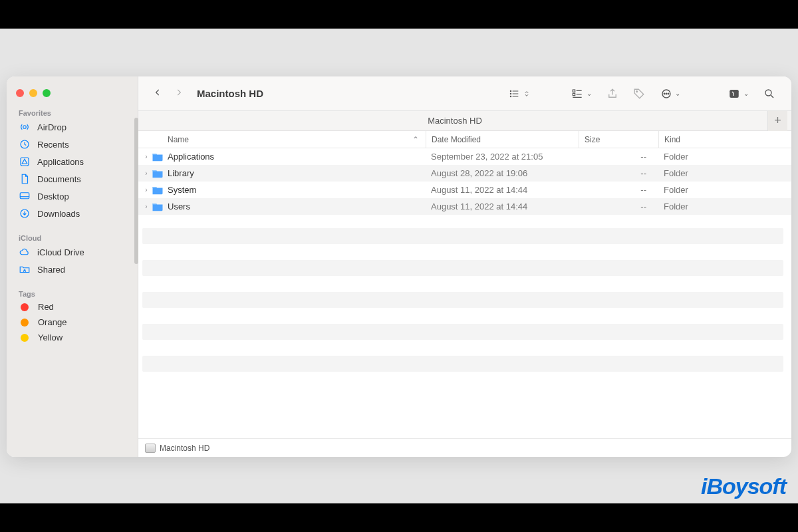 Image resolution: width=798 pixels, height=532 pixels. What do you see at coordinates (52, 322) in the screenshot?
I see `sidebar-item-label: Orange` at bounding box center [52, 322].